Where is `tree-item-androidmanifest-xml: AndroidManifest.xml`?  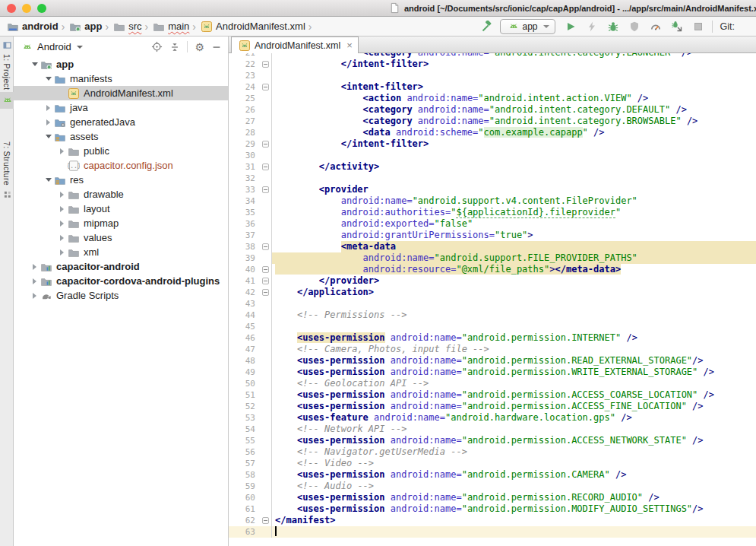
tree-item-androidmanifest-xml: AndroidManifest.xml is located at coordinates (121, 93).